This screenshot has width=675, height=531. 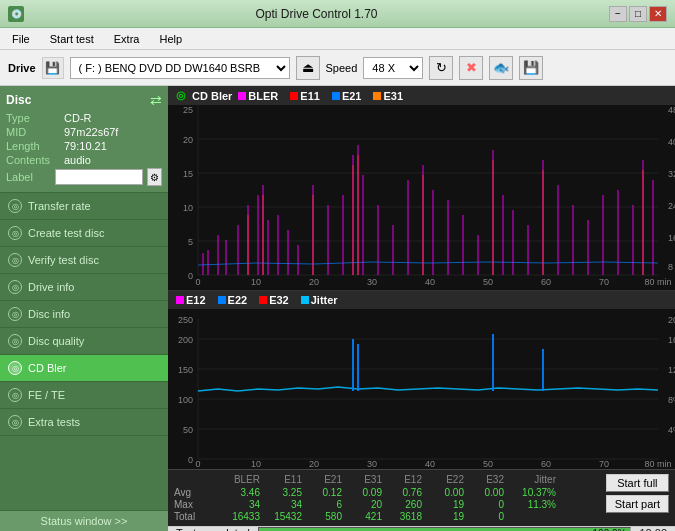 I want to click on nav-label-cd-bler: CD Bler, so click(x=48, y=368).